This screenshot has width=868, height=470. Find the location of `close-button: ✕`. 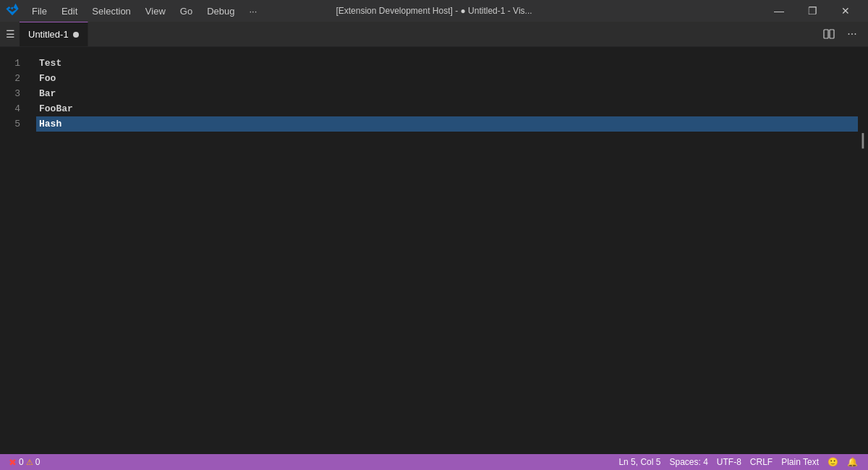

close-button: ✕ is located at coordinates (846, 11).